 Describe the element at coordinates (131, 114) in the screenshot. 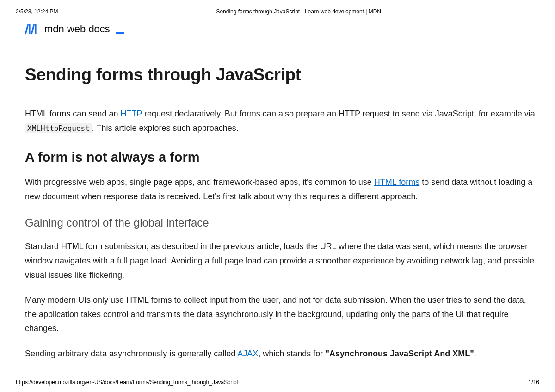

I see `http-link: HTTP` at that location.